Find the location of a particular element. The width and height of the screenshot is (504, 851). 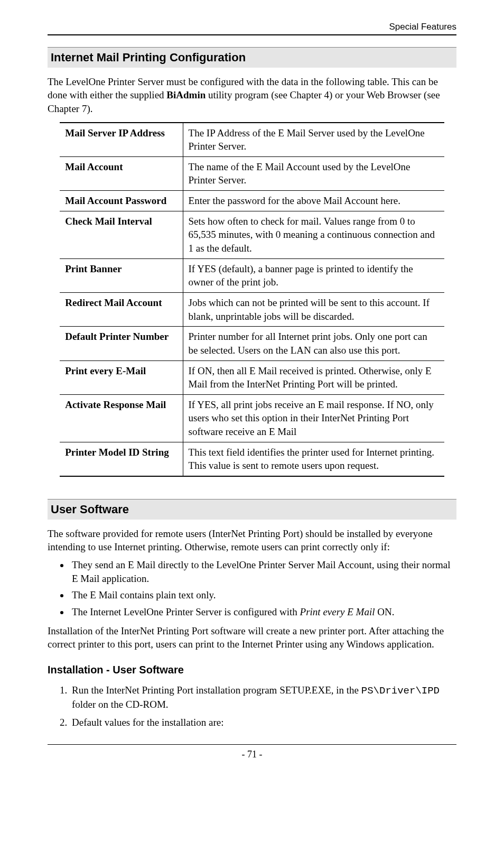

heading-user-software: User Software is located at coordinates (252, 510).